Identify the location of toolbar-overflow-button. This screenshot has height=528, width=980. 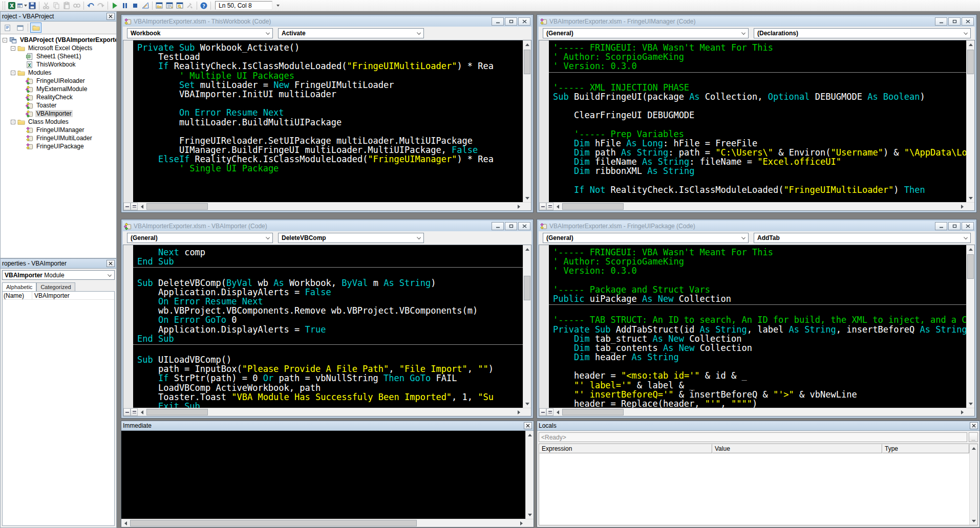
(278, 6).